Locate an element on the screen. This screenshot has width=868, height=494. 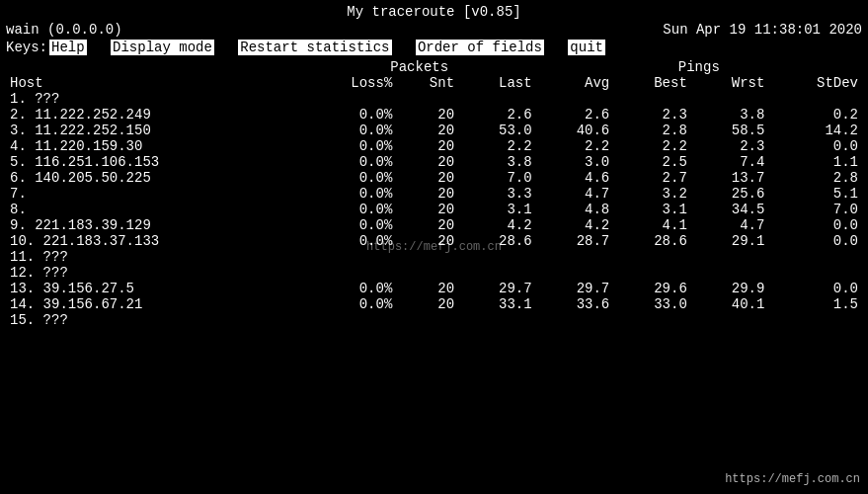
row-last: 29.7 is located at coordinates (498, 288).